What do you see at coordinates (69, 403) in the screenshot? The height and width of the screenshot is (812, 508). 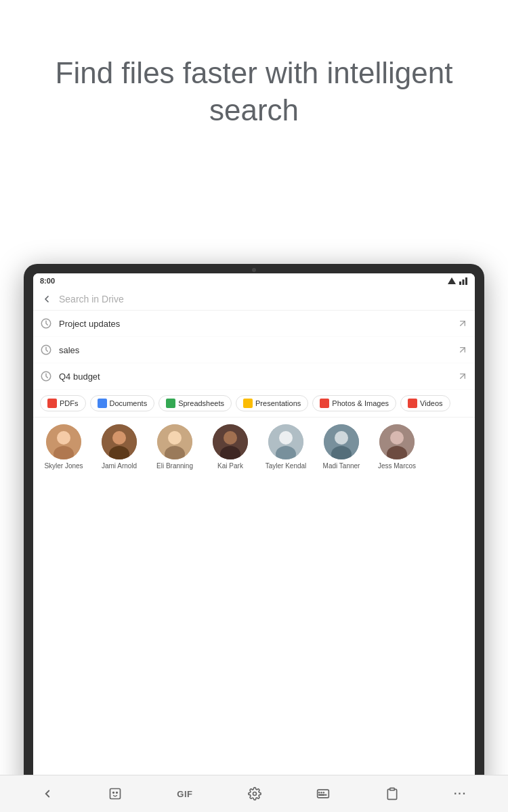 I see `pdf-chip-label: PDFs` at bounding box center [69, 403].